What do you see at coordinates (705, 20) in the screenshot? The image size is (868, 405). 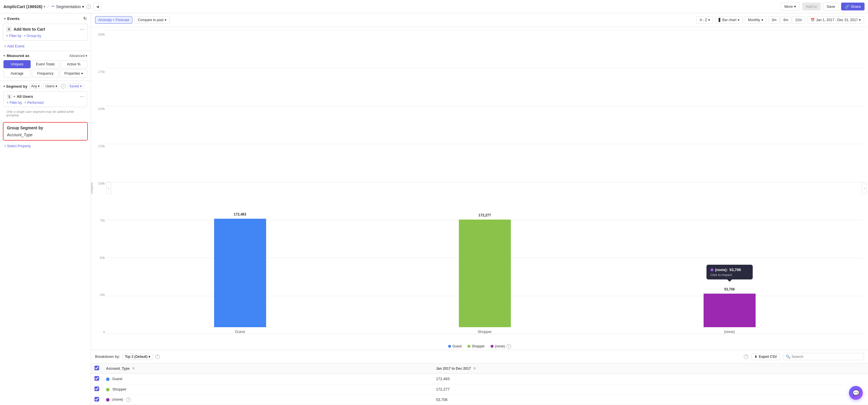 I see `sort-button: A - Z ▾` at bounding box center [705, 20].